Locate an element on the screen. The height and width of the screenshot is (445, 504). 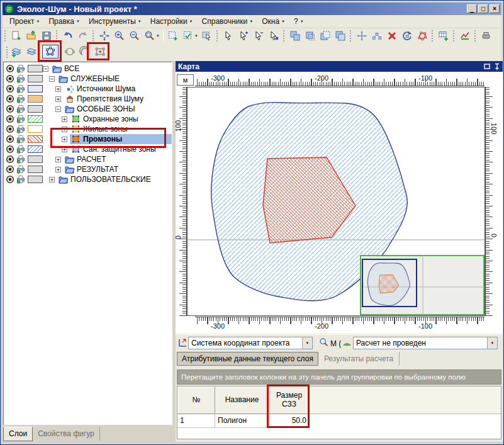
float-window-icon is located at coordinates (487, 67).